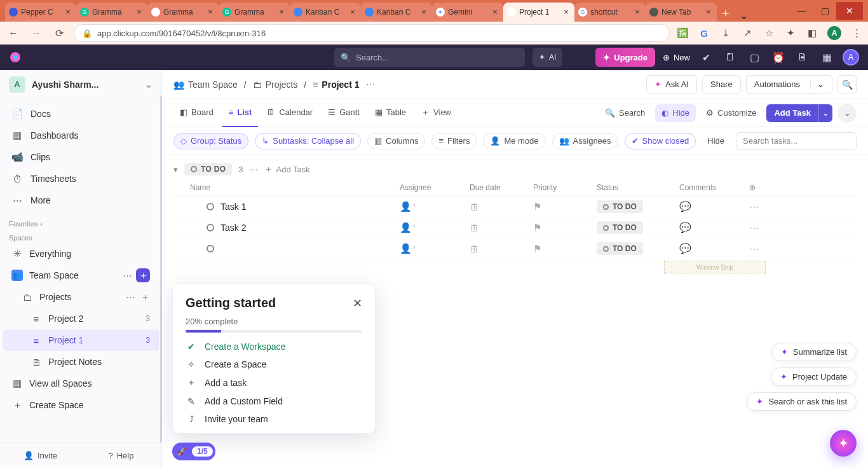  Describe the element at coordinates (41, 455) in the screenshot. I see `invite-button: 👤Invite` at that location.